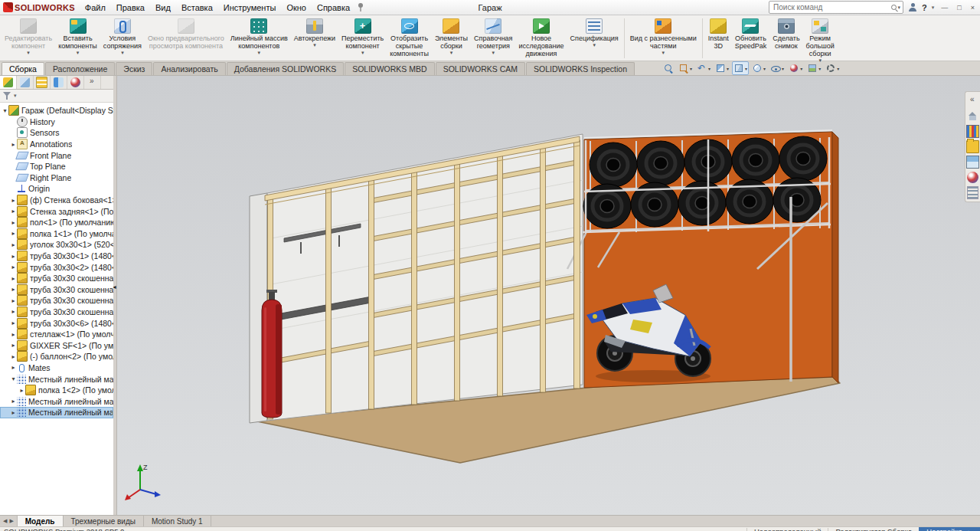 The image size is (980, 531). Describe the element at coordinates (685, 68) in the screenshot. I see `zoom-area-button: ▾` at that location.